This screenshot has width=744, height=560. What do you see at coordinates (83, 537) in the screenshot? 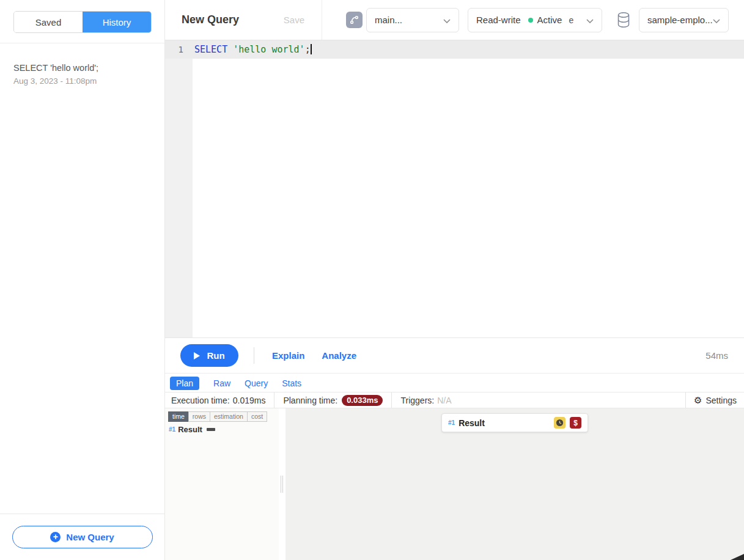
I see `new-query-button: + New Query` at bounding box center [83, 537].